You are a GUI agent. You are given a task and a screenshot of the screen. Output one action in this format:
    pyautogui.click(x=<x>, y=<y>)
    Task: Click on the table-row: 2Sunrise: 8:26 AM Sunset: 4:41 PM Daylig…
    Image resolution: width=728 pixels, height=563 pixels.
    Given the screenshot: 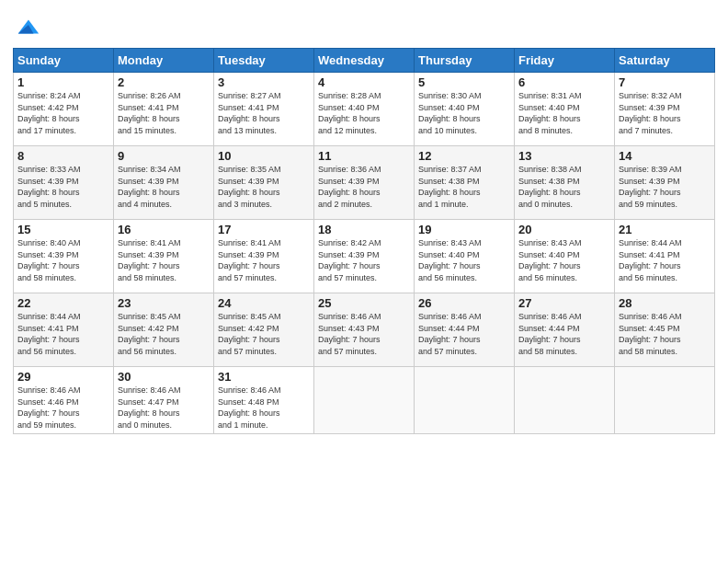 What is the action you would take?
    pyautogui.click(x=164, y=109)
    